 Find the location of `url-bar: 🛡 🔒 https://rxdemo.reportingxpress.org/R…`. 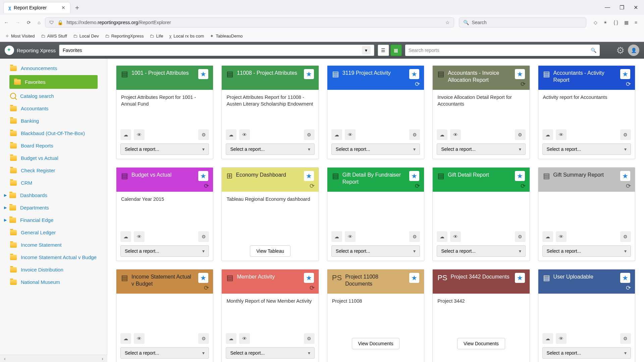

url-bar: 🛡 🔒 https://rxdemo.reportingxpress.org/R… is located at coordinates (250, 22).